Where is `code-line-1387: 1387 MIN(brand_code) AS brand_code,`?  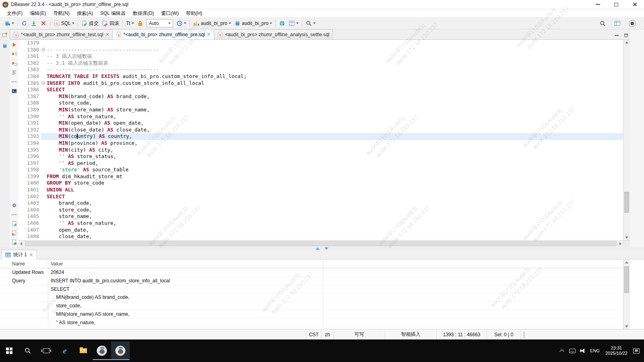
code-line-1387: 1387 MIN(brand_code) AS brand_code, is located at coordinates (321, 97).